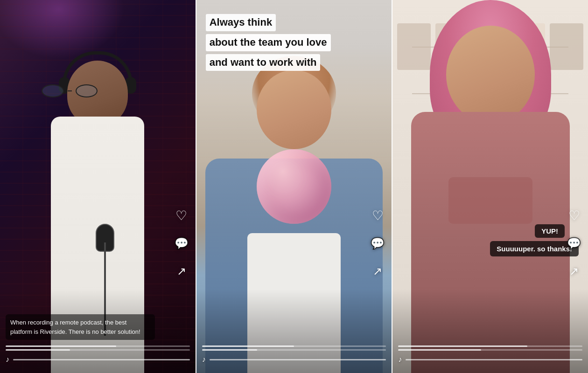 The width and height of the screenshot is (588, 373). I want to click on like-icon-3: ♡, so click(574, 215).